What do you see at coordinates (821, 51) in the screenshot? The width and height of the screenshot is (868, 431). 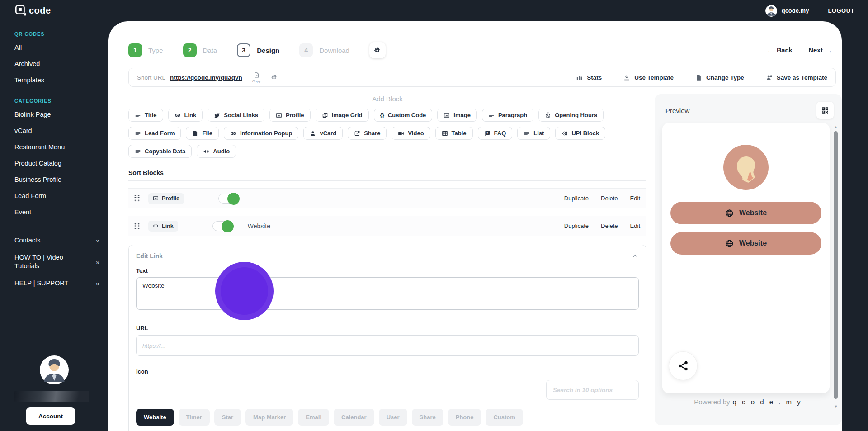 I see `next-button: Next →` at bounding box center [821, 51].